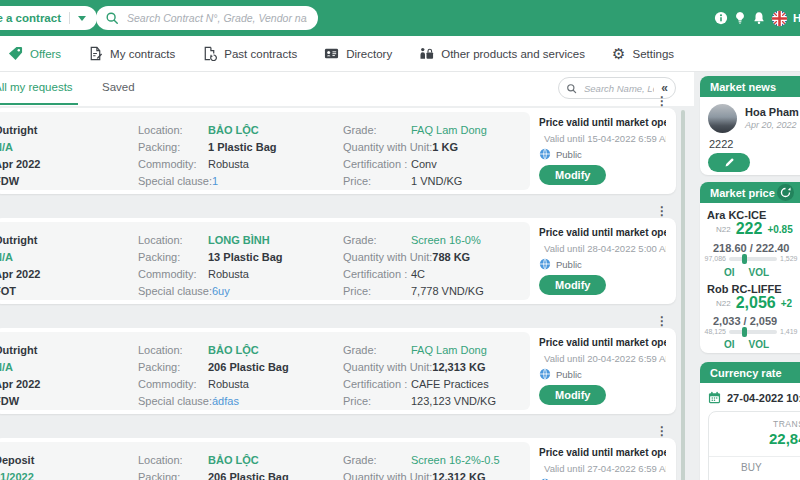  Describe the element at coordinates (377, 460) in the screenshot. I see `field-label: Grade:` at that location.